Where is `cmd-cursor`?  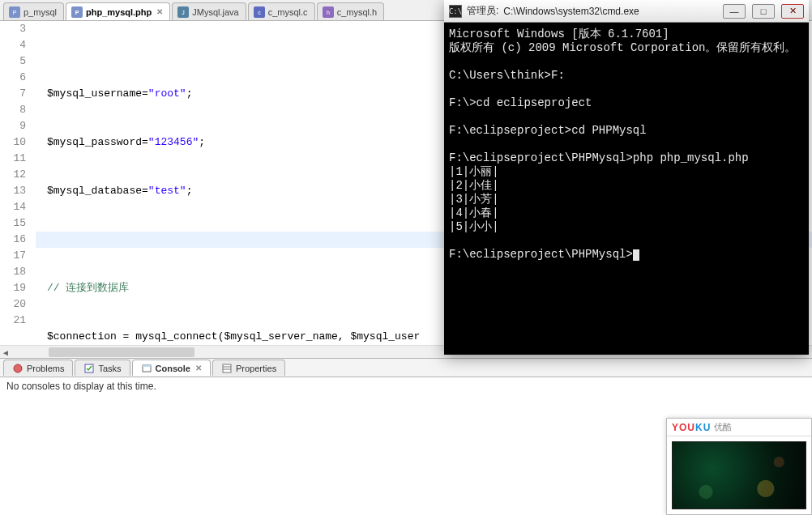 cmd-cursor is located at coordinates (636, 255).